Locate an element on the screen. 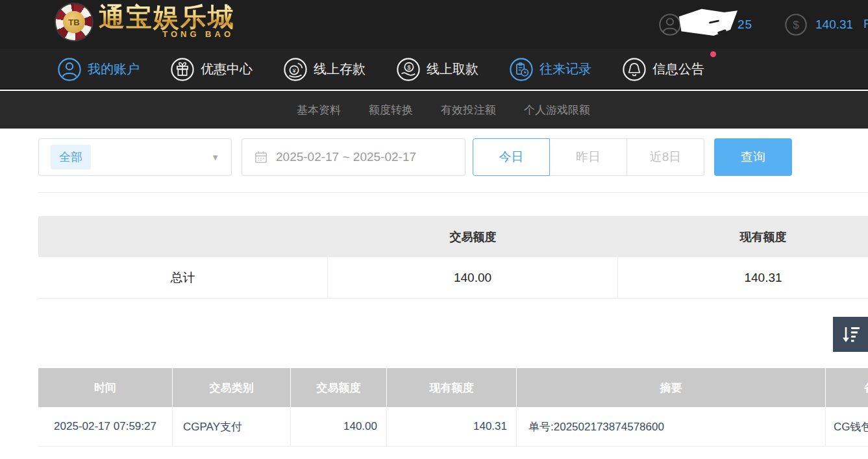  quick-date-button-group: 今日 昨日 近8日 is located at coordinates (588, 157).